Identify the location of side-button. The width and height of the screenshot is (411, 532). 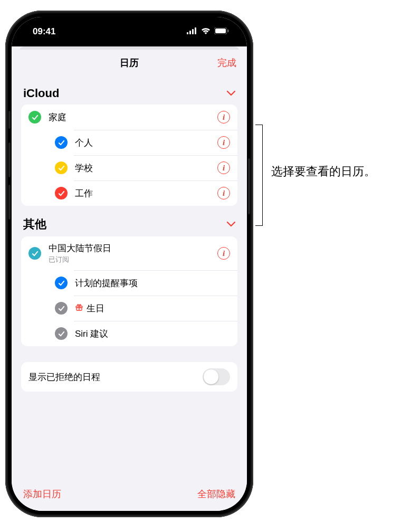
(9, 120).